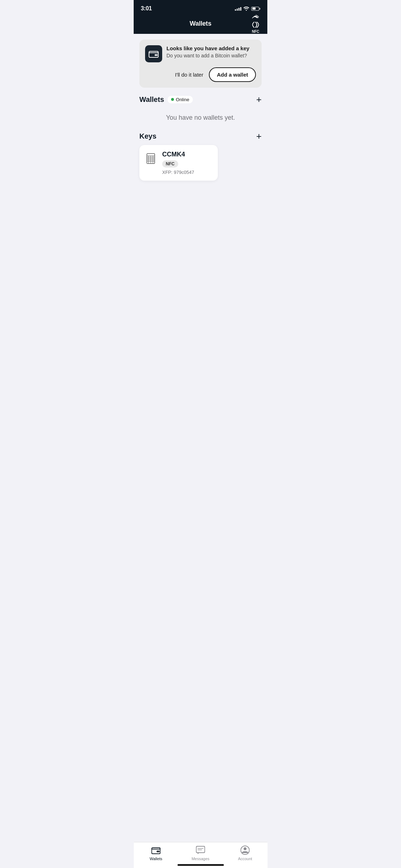 The height and width of the screenshot is (868, 401). Describe the element at coordinates (187, 155) in the screenshot. I see `key-name: CCMK4` at that location.